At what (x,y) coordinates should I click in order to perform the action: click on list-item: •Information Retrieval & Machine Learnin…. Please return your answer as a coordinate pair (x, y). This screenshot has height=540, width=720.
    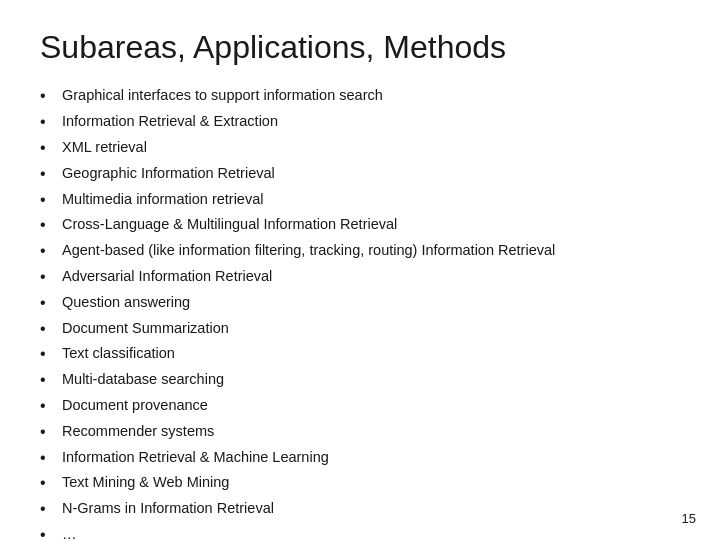
    Looking at the image, I should click on (360, 458).